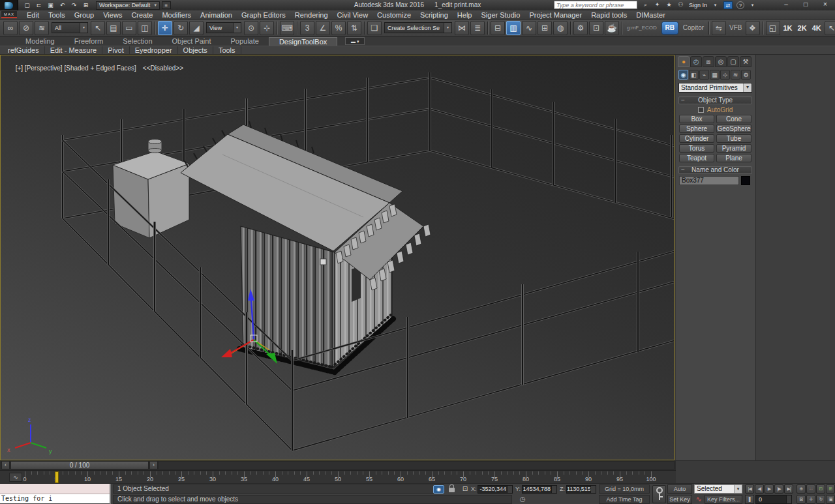 This screenshot has height=504, width=835. I want to click on cursor-toggle-icon: ↖, so click(830, 28).